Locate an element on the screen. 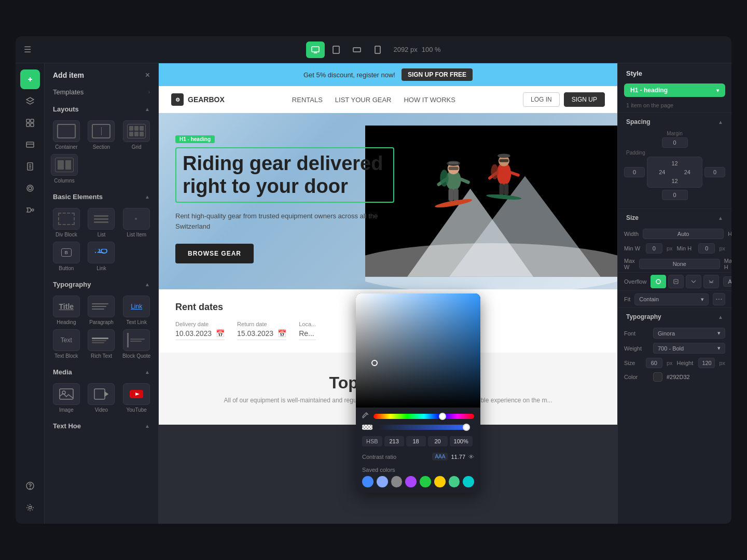  menu-icon: ☰ is located at coordinates (27, 50).